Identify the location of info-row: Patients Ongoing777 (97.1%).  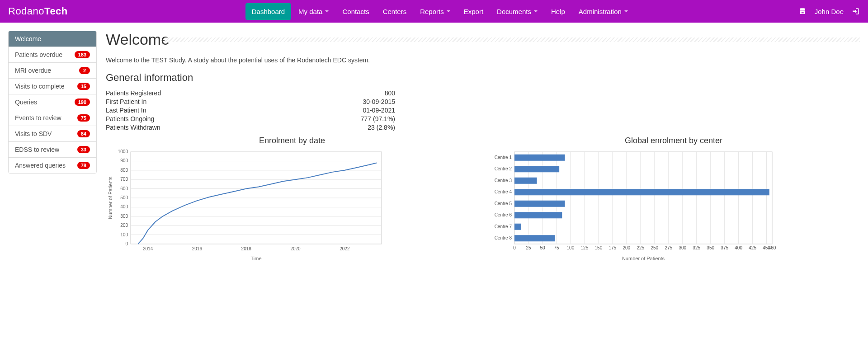
(250, 119).